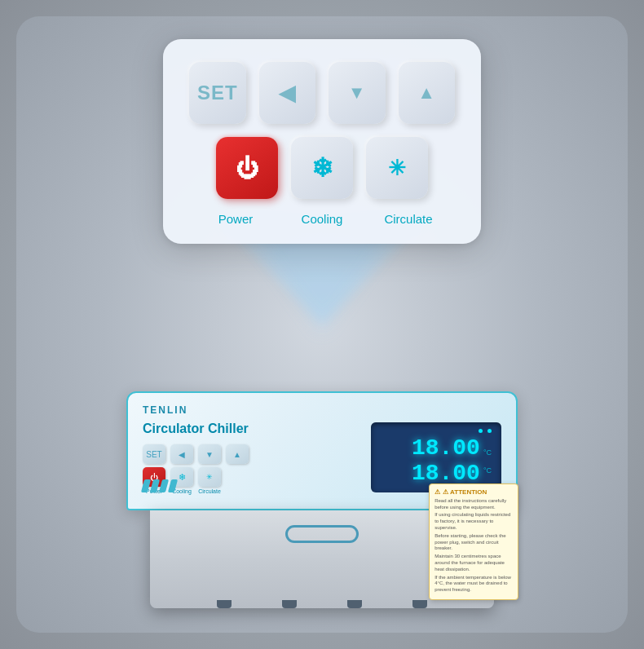  I want to click on mini-buttons-row: SET ◀ ▼ ▲, so click(252, 454).